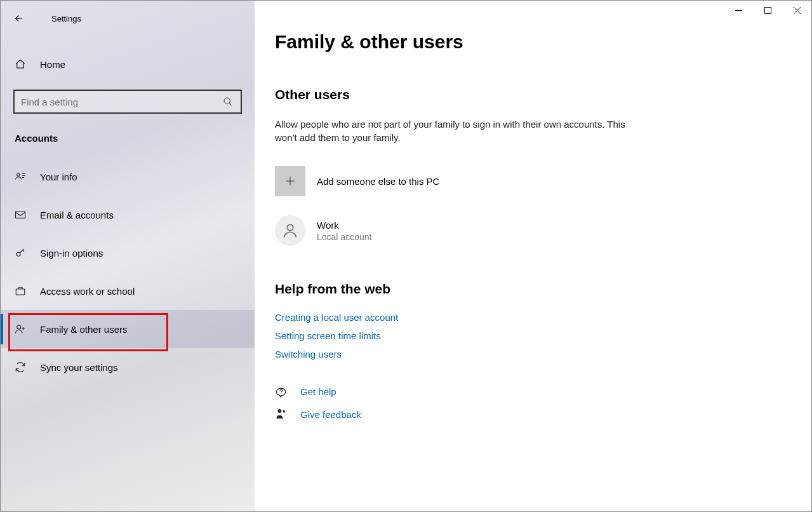  Describe the element at coordinates (229, 102) in the screenshot. I see `search-icon` at that location.